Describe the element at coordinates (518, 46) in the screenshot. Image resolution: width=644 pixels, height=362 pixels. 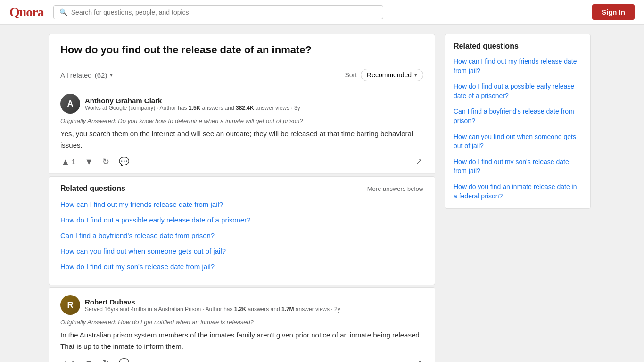
I see `sidebar-related-title: Related questions` at that location.